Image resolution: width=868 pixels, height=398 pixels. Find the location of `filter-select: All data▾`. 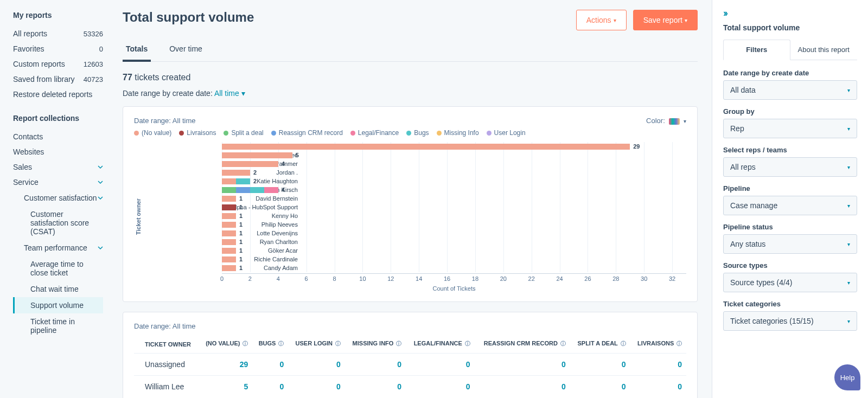

filter-select: All data▾ is located at coordinates (790, 90).